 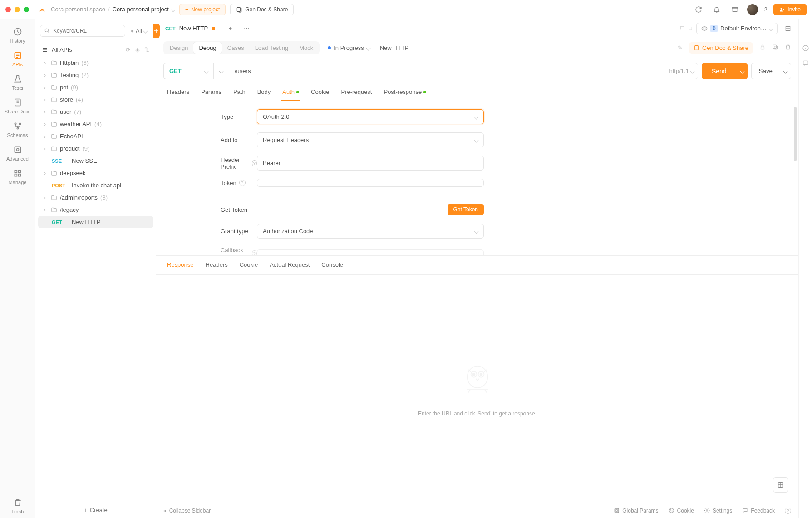 What do you see at coordinates (264, 93) in the screenshot?
I see `req-tab-body: Body` at bounding box center [264, 93].